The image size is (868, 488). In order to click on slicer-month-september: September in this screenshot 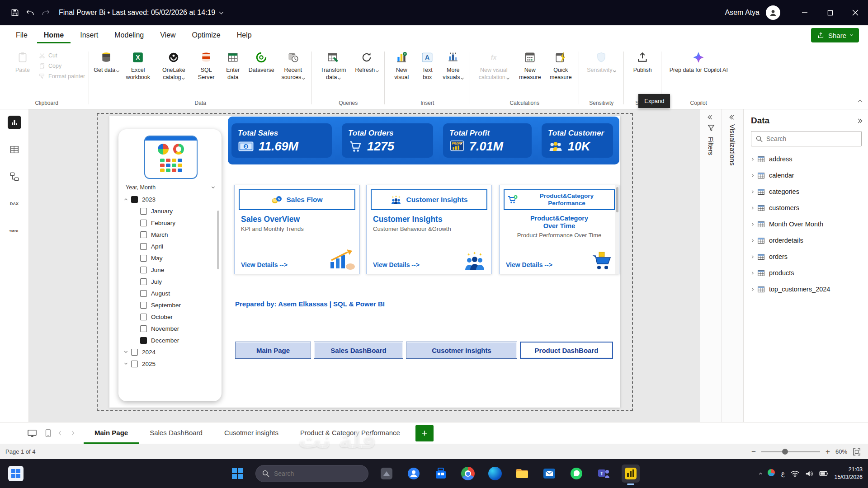, I will do `click(171, 305)`.